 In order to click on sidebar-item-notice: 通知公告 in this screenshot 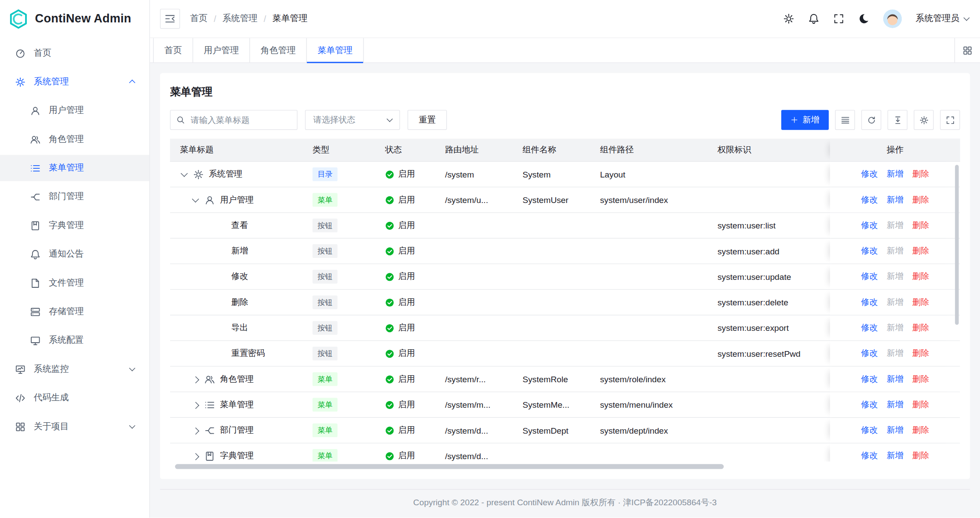, I will do `click(75, 254)`.